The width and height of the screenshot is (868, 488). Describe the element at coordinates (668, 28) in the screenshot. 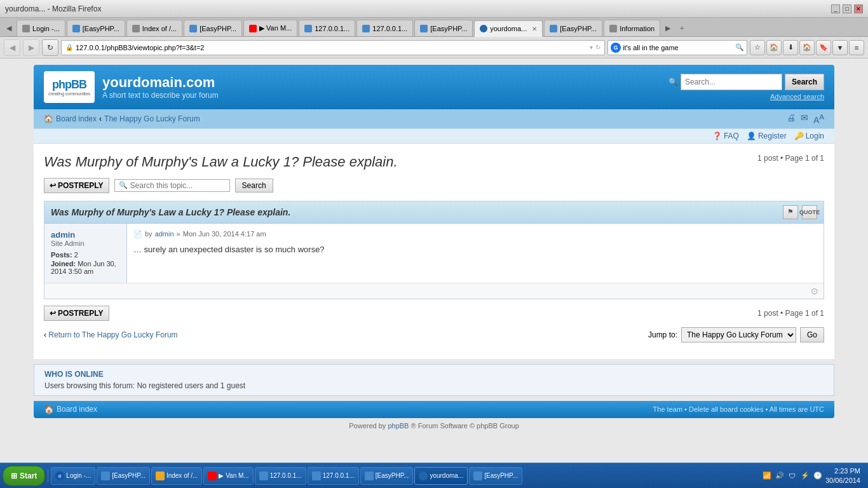

I see `tab-forward-button: ▶` at that location.